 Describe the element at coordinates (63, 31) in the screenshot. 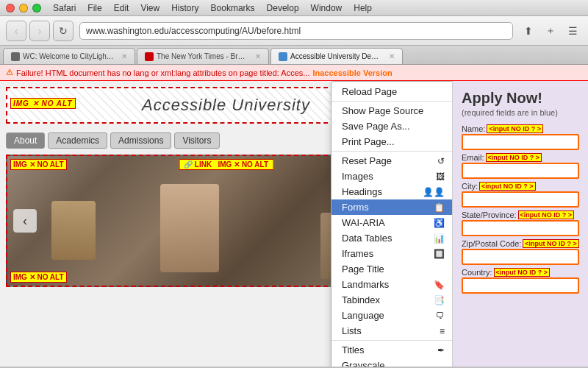

I see `reload-button: ↻` at that location.